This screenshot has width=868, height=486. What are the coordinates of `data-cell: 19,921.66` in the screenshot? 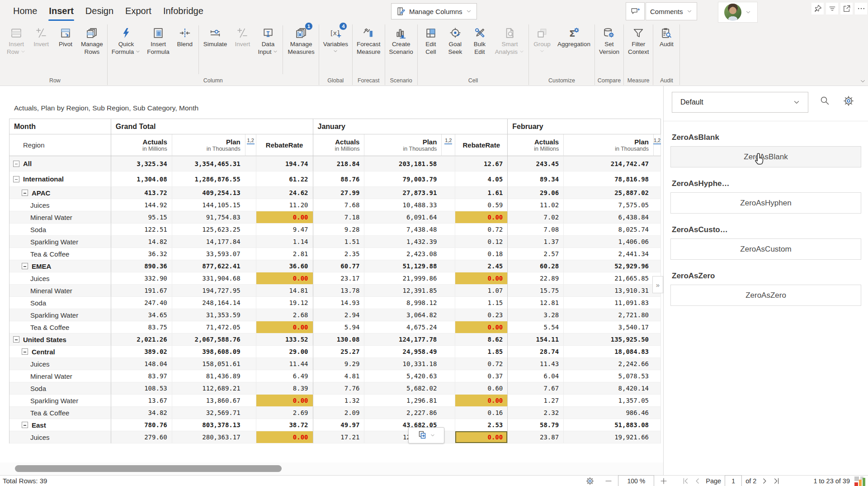 It's located at (612, 437).